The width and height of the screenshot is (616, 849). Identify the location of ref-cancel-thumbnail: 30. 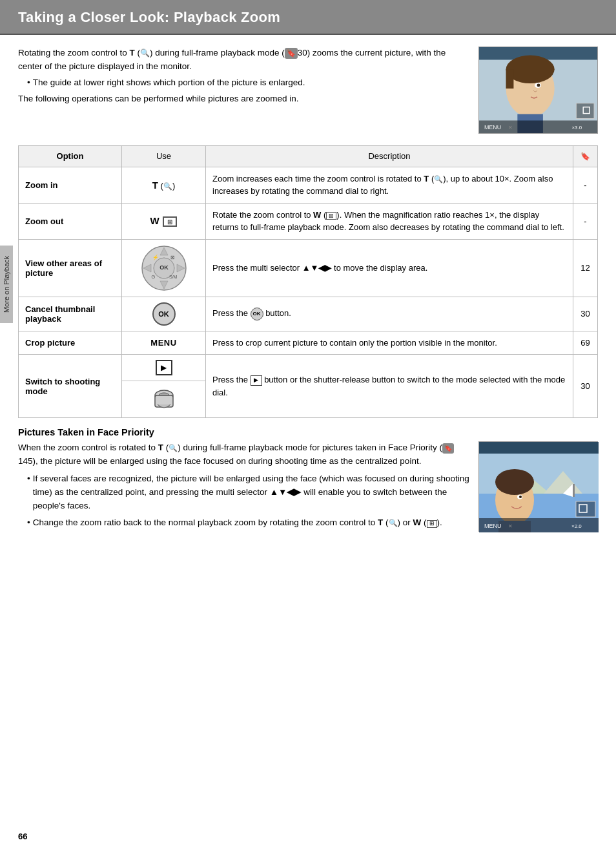
(586, 314).